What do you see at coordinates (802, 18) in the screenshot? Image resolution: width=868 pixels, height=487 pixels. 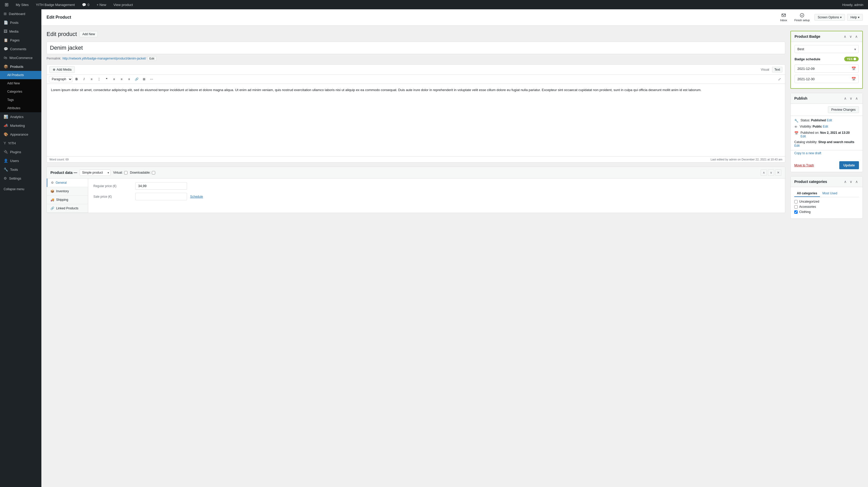 I see `finish-setup-button: Finish setup` at bounding box center [802, 18].